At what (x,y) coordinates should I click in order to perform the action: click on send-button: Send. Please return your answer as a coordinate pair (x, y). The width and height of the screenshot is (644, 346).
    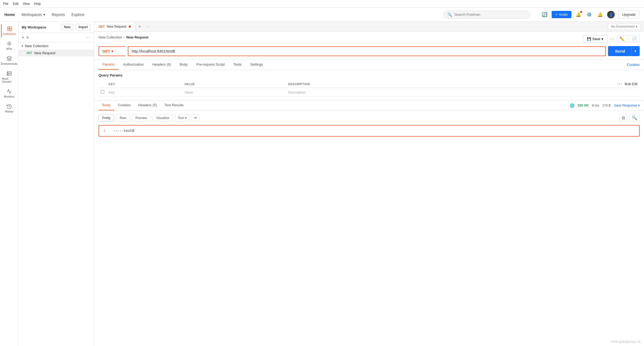
    Looking at the image, I should click on (620, 51).